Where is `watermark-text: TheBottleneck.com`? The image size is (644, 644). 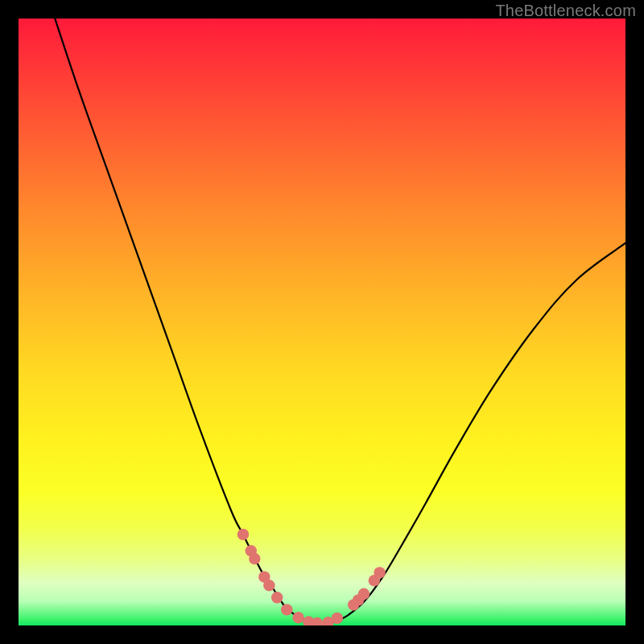 watermark-text: TheBottleneck.com is located at coordinates (565, 11).